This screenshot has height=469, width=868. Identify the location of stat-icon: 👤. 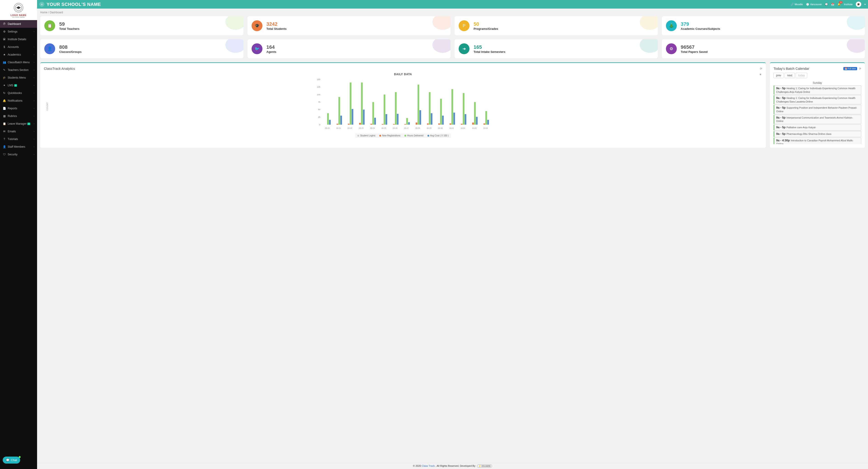
(50, 49).